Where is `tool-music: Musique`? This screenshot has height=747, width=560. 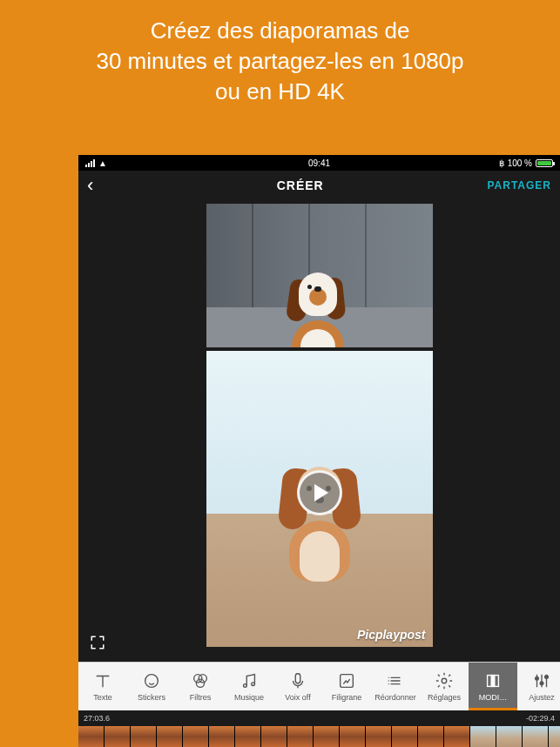 tool-music: Musique is located at coordinates (249, 686).